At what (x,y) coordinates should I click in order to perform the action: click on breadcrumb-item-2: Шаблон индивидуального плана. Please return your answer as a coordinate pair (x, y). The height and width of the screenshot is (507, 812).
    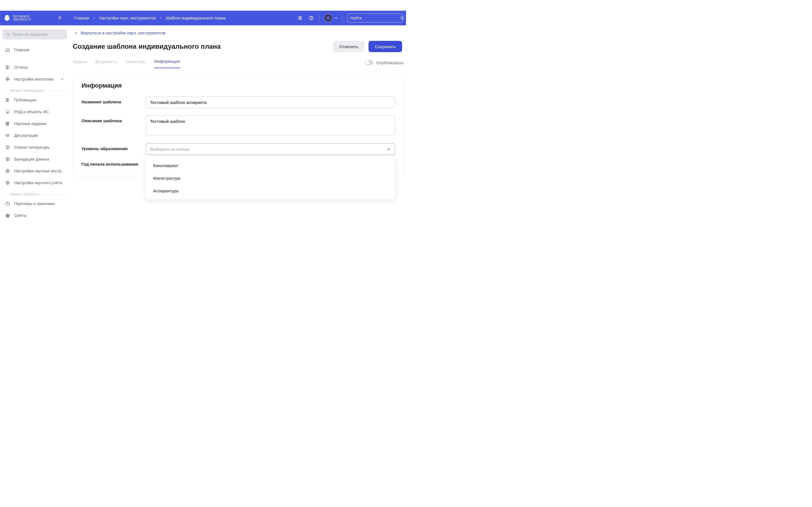
    Looking at the image, I should click on (196, 18).